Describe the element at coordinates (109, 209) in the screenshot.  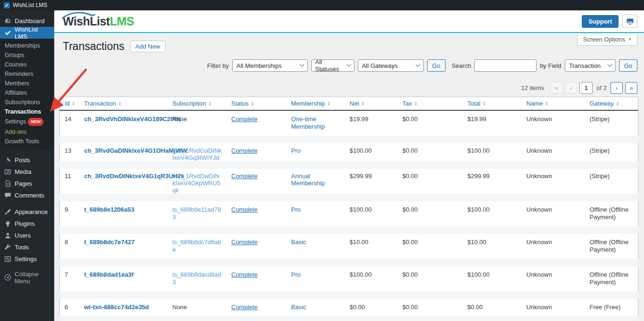
I see `transaction-link: t_689b8e1206a53` at that location.